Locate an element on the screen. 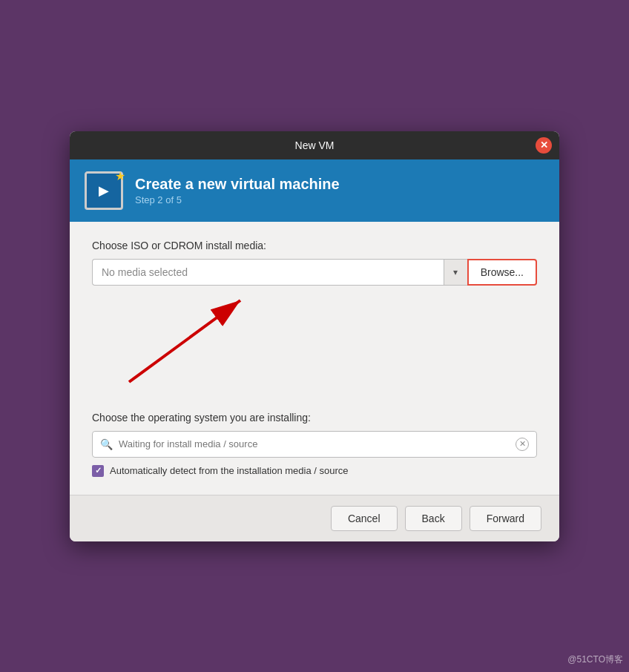  auto-detect-checkbox is located at coordinates (98, 471).